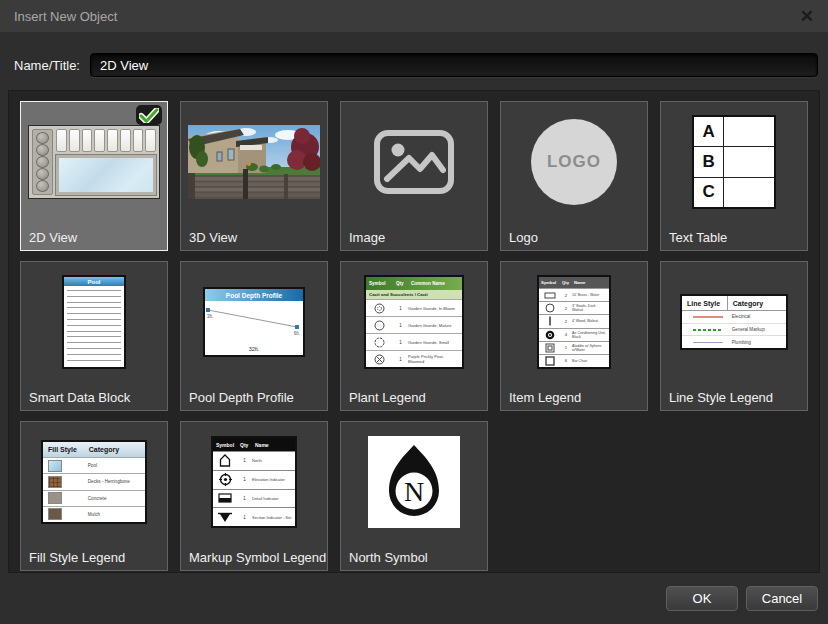 The width and height of the screenshot is (828, 624). Describe the element at coordinates (414, 496) in the screenshot. I see `tile-north-symbol: N North Symbol` at that location.